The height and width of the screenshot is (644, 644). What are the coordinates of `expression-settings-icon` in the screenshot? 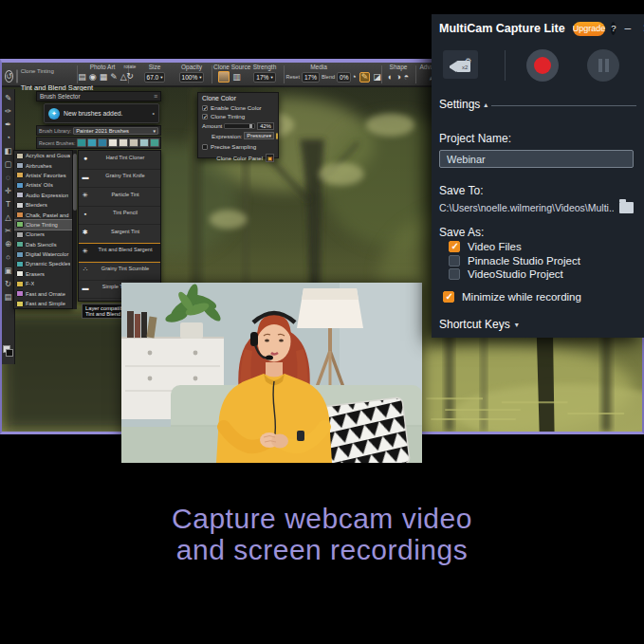 It's located at (277, 137).